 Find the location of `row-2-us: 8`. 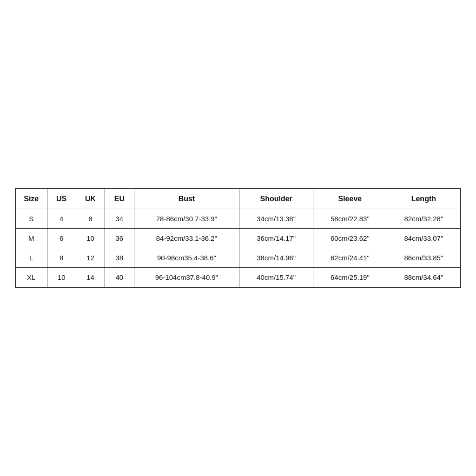

row-2-us: 8 is located at coordinates (61, 258).